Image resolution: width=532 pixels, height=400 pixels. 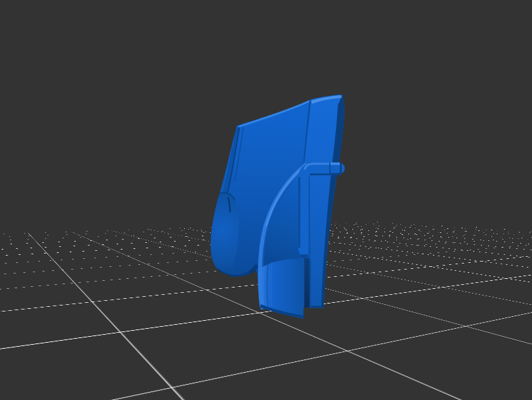 What do you see at coordinates (307, 313) in the screenshot?
I see `model-slot-gap` at bounding box center [307, 313].